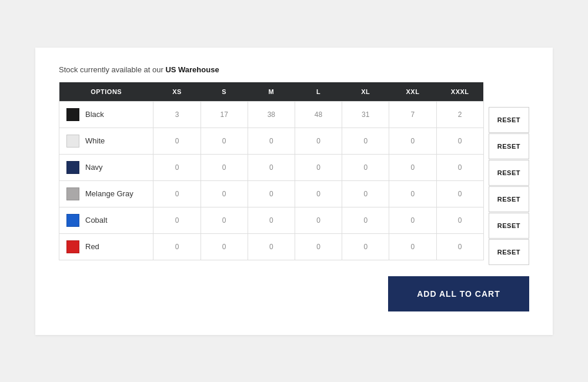 This screenshot has width=588, height=382. Describe the element at coordinates (106, 92) in the screenshot. I see `options-header: OPTIONS` at that location.